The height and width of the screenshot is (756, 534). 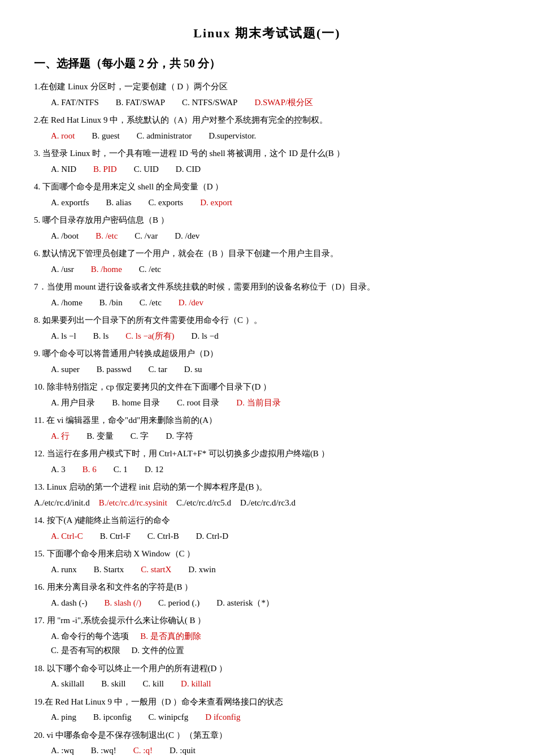 What do you see at coordinates (267, 710) in the screenshot?
I see `question-block: 19.在 Red Hat Linux 9 中，一般用（D ）命令来查看网络接口的…` at bounding box center [267, 710].